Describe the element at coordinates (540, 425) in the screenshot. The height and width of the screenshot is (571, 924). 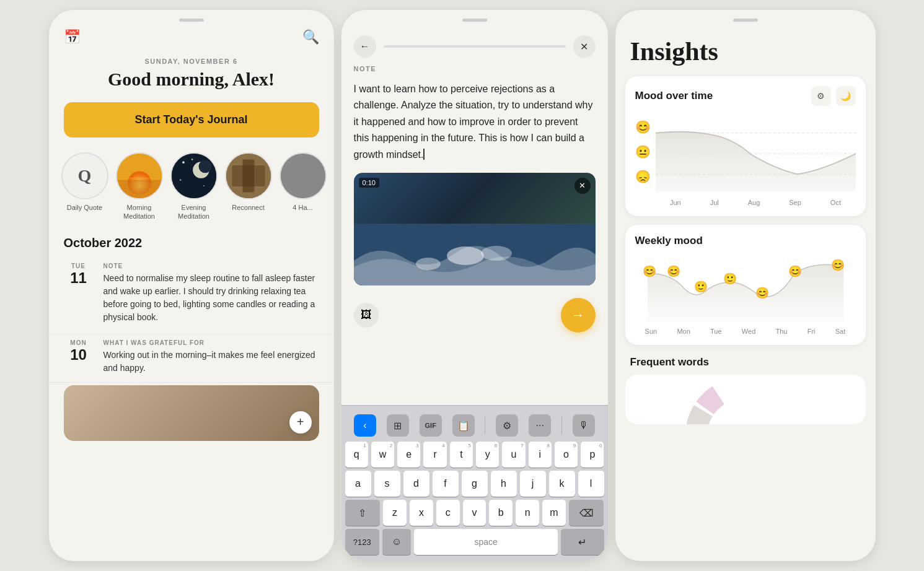
I see `keyboard-more-btn: ···` at that location.